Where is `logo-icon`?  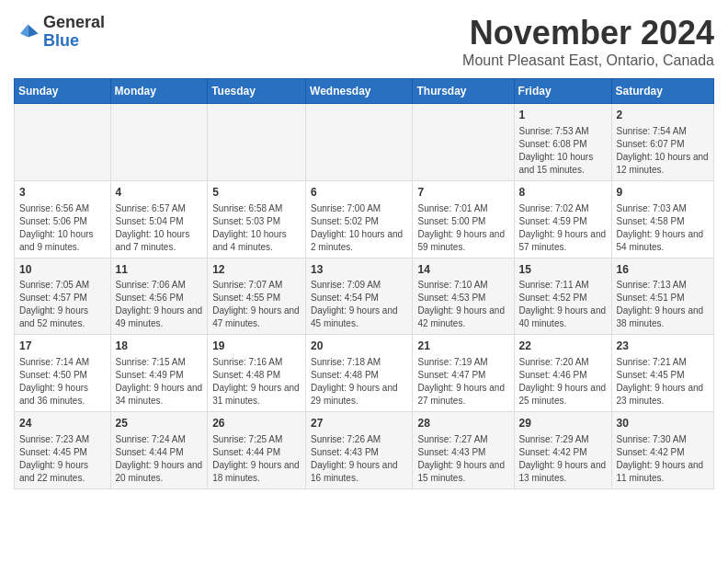
logo-icon is located at coordinates (27, 32).